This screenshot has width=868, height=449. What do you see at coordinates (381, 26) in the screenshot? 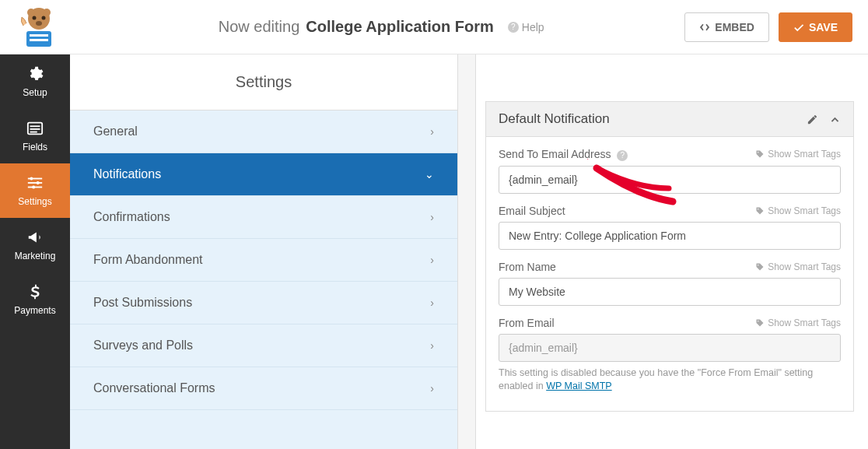
I see `editing-label: Now editing College Application Form ? H…` at bounding box center [381, 26].